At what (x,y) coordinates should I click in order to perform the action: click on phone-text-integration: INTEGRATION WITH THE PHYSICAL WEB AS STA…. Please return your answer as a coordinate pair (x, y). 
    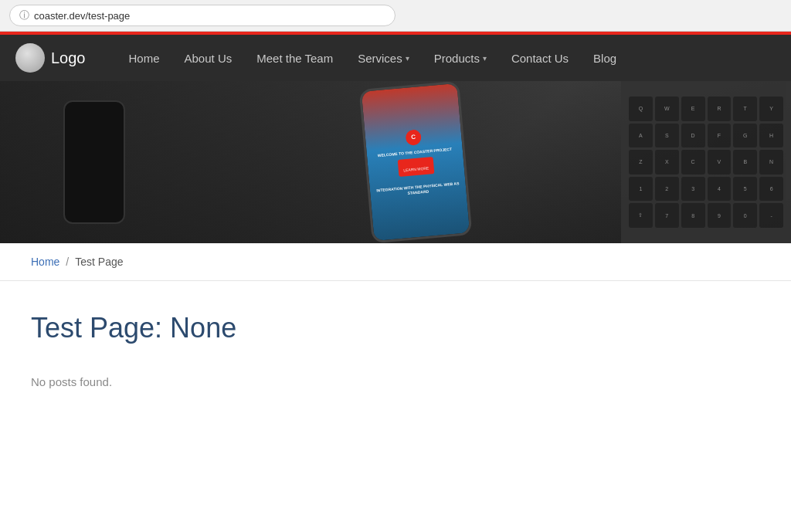
    Looking at the image, I should click on (419, 190).